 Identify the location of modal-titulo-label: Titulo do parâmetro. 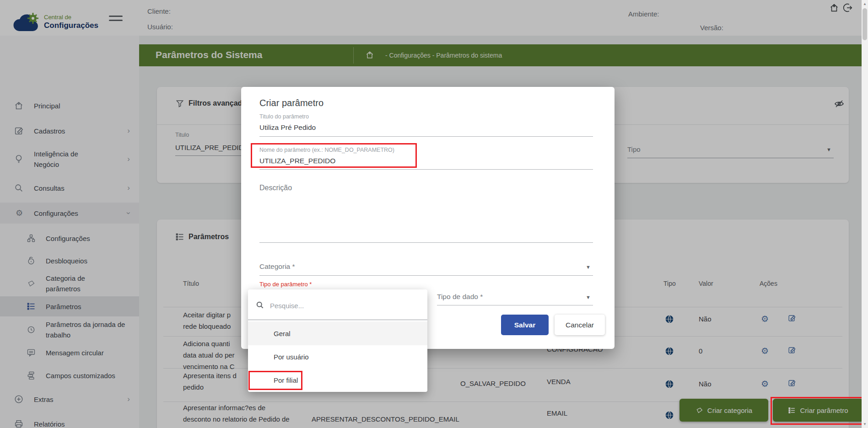
(284, 117).